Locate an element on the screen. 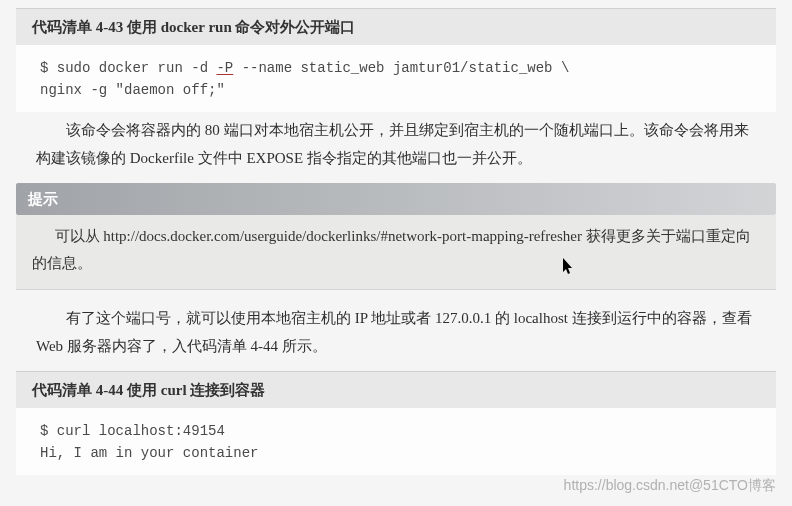 This screenshot has height=506, width=792. code-444-line1: $ curl localhost:49154 is located at coordinates (132, 431).